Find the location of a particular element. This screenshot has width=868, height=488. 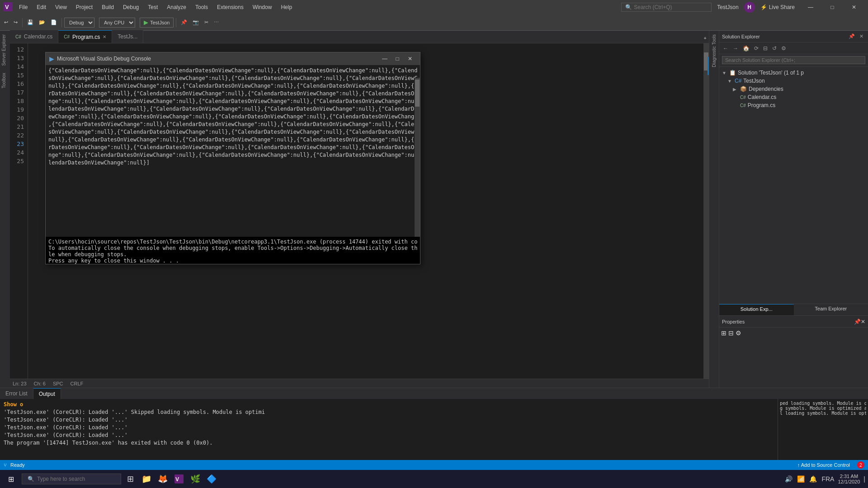

debug-console-scrollbar is located at coordinates (417, 157).